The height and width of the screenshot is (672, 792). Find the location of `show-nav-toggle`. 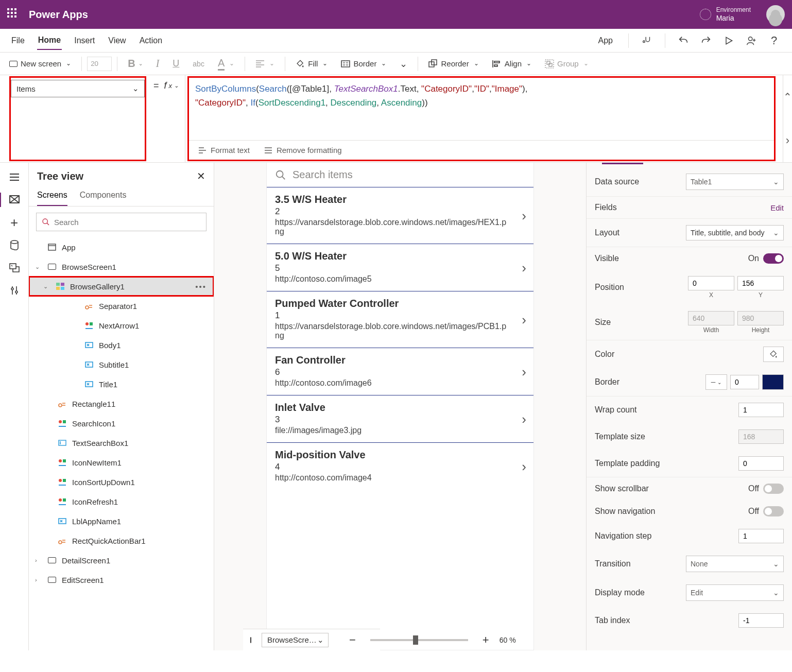

show-nav-toggle is located at coordinates (773, 511).